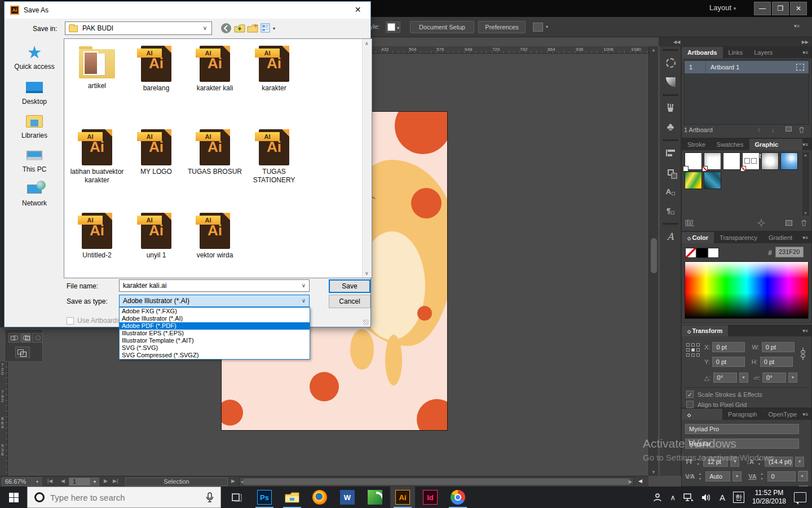 This screenshot has width=812, height=508. Describe the element at coordinates (214, 326) in the screenshot. I see `file-type-option-selected: Adobe PDF (*.PDF)` at that location.